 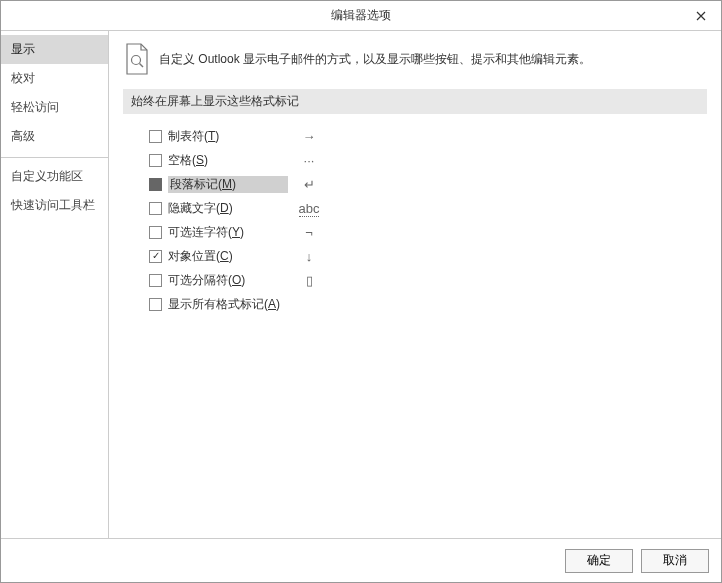 I want to click on option-label: 对象位置(C), so click(x=228, y=256).